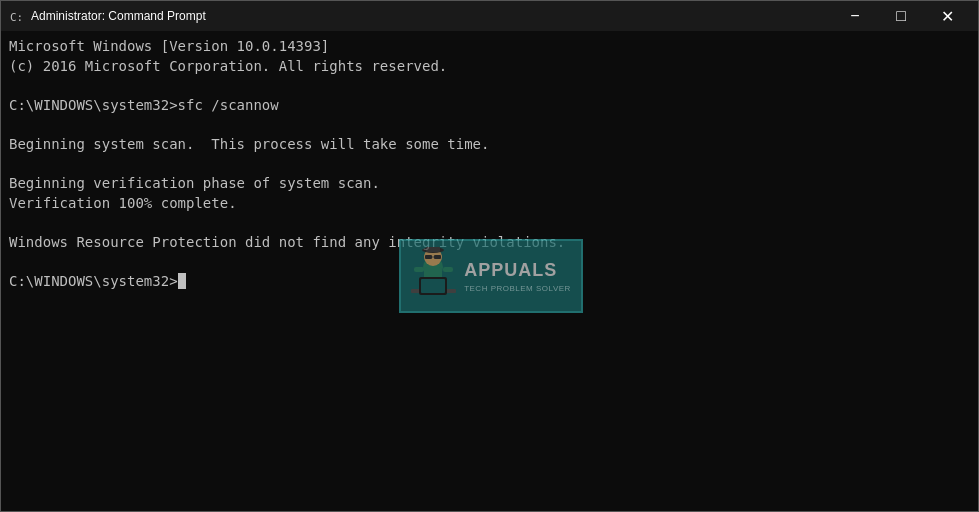  I want to click on console-line-6: Beginning system scan. This process will…, so click(490, 145).